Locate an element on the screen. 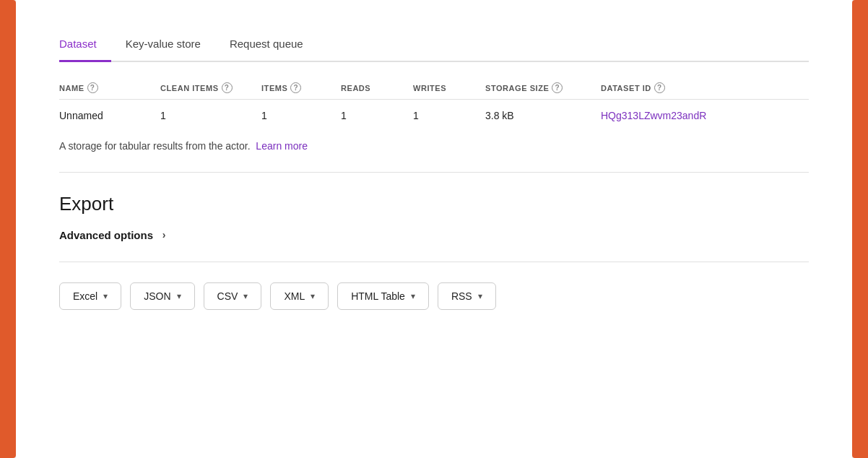  cell-writes: 1 is located at coordinates (449, 116).